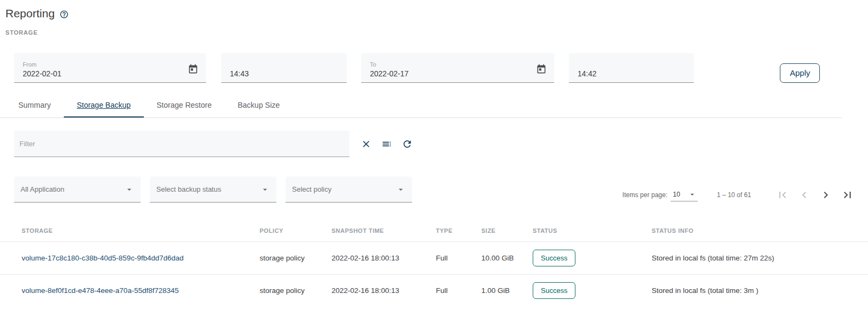 This screenshot has width=868, height=326. Describe the element at coordinates (130, 230) in the screenshot. I see `column-header-storage: STORAGE` at that location.